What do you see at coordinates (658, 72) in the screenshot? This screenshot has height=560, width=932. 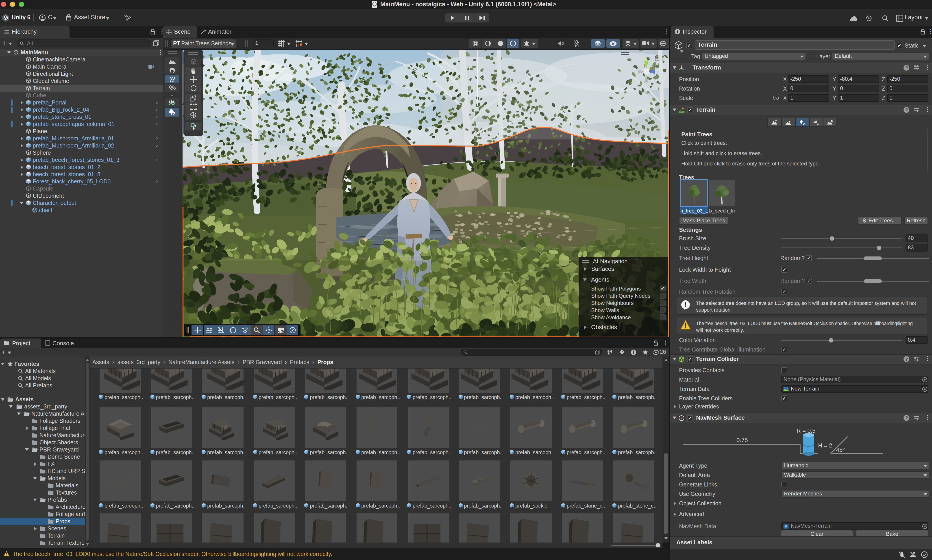 I see `svg-text: z` at bounding box center [658, 72].